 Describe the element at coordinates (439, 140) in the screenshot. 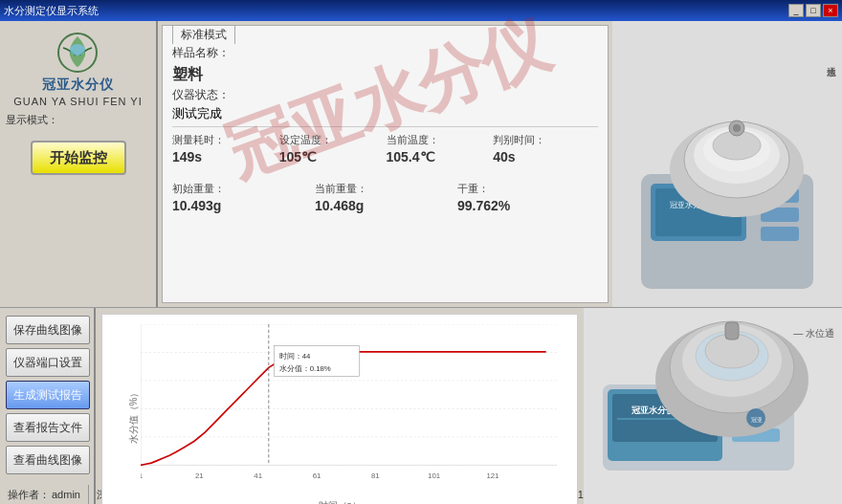

I see `current-temp-label: 当前温度：` at that location.